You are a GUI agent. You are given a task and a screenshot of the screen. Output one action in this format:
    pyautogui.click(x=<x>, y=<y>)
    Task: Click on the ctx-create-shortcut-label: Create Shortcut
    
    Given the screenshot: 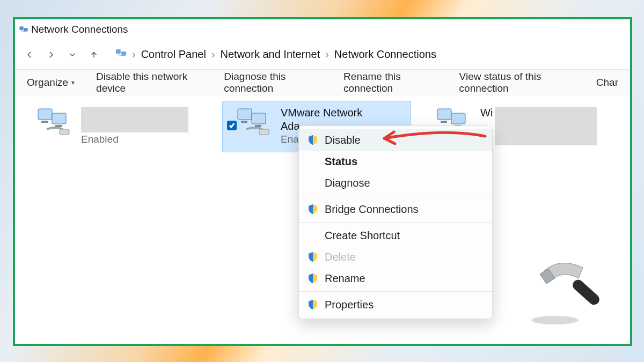 What is the action you would take?
    pyautogui.click(x=362, y=236)
    